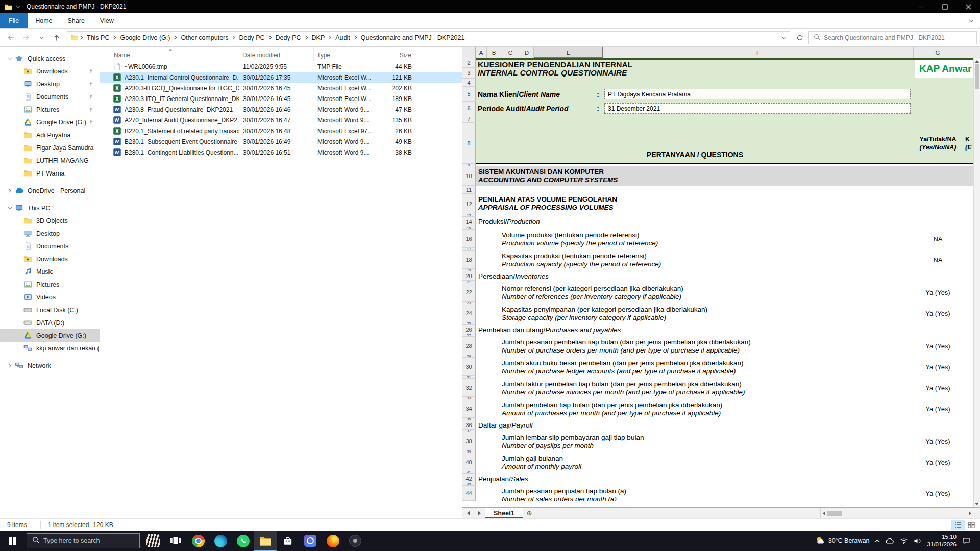  I want to click on breadcrumb-item: This PC, so click(98, 38).